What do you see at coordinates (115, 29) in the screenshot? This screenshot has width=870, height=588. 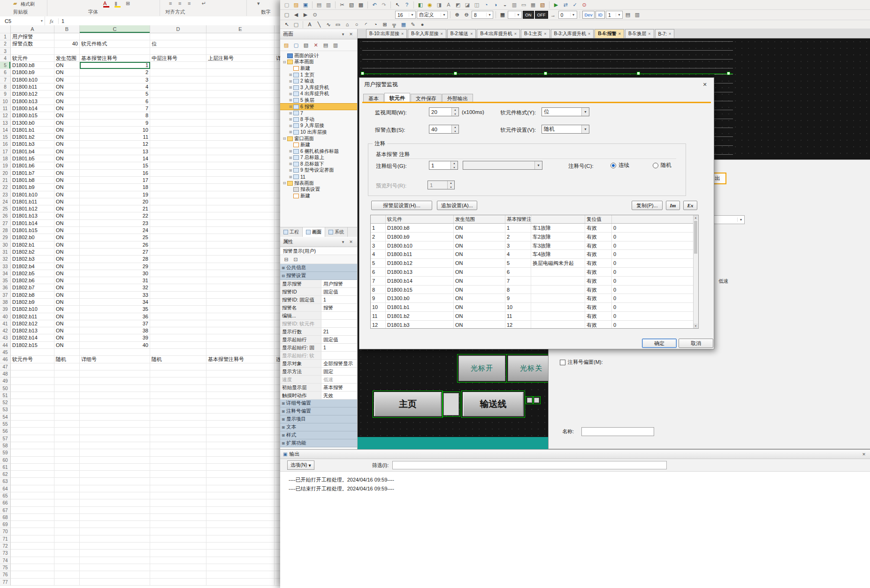 I see `excel-col-header-C: C` at bounding box center [115, 29].